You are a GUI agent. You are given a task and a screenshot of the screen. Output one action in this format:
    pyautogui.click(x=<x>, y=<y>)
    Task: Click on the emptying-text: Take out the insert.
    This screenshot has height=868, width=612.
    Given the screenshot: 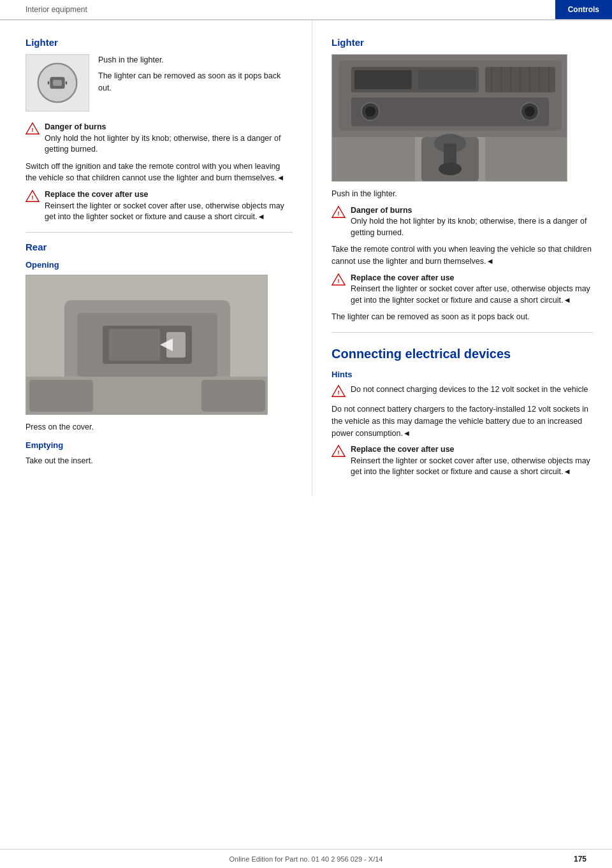 What is the action you would take?
    pyautogui.click(x=159, y=461)
    